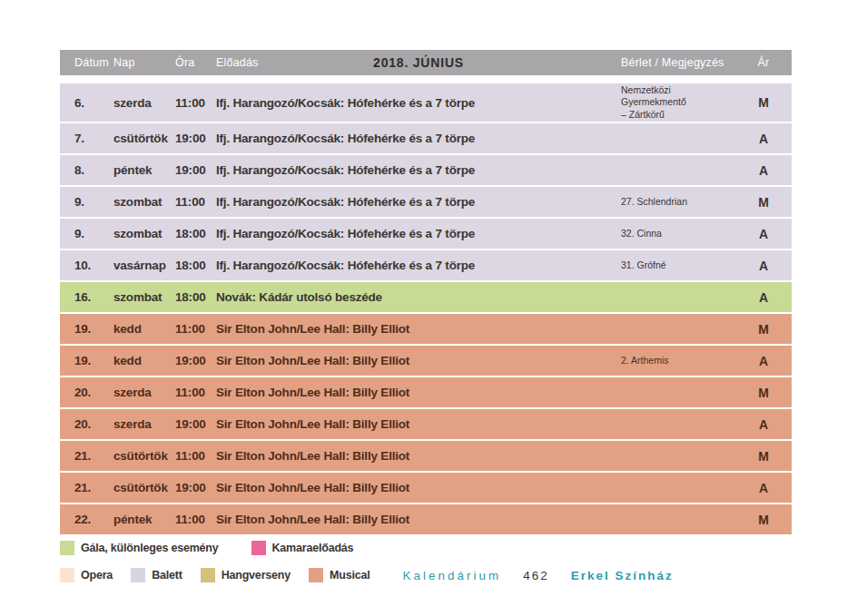  Describe the element at coordinates (426, 328) in the screenshot. I see `table-row: 19. kedd 11:00 Sir Elton John/Lee Hall: …` at that location.